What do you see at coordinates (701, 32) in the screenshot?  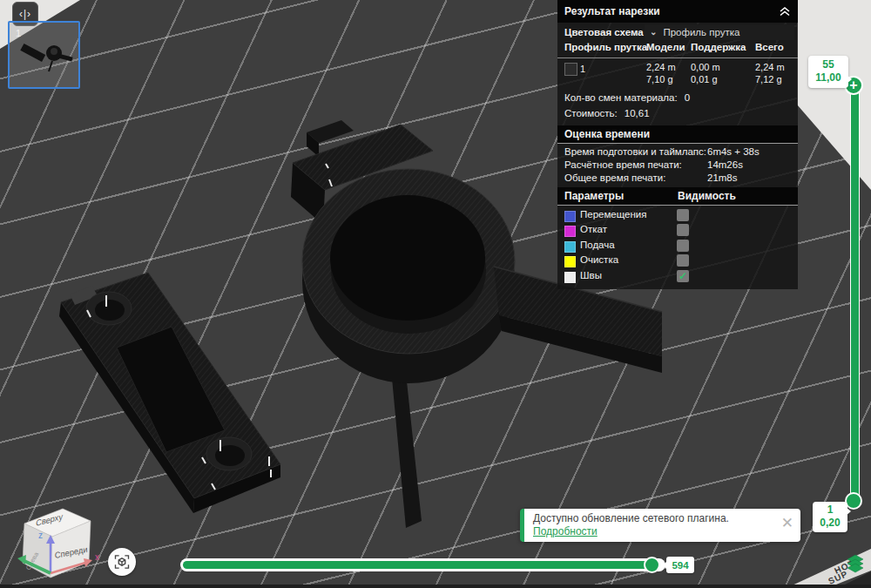 I see `color-scheme-value: Профиль прутка` at bounding box center [701, 32].